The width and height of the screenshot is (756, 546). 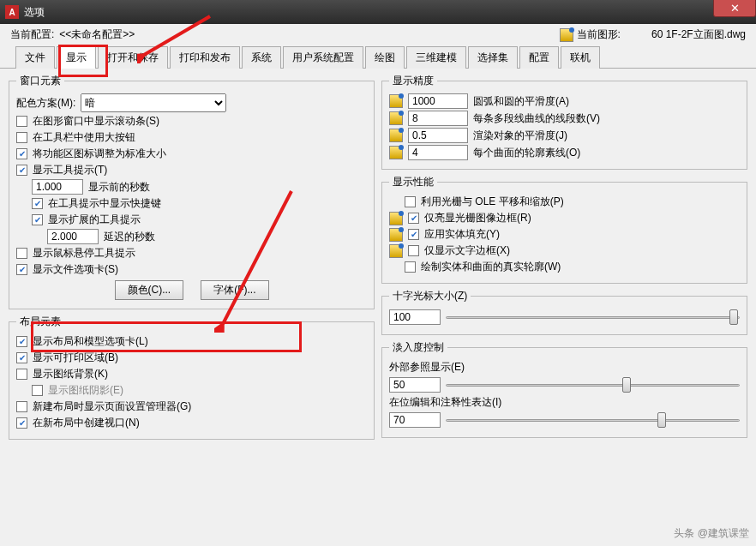 I want to click on text-frame-checkbox, so click(x=413, y=250).